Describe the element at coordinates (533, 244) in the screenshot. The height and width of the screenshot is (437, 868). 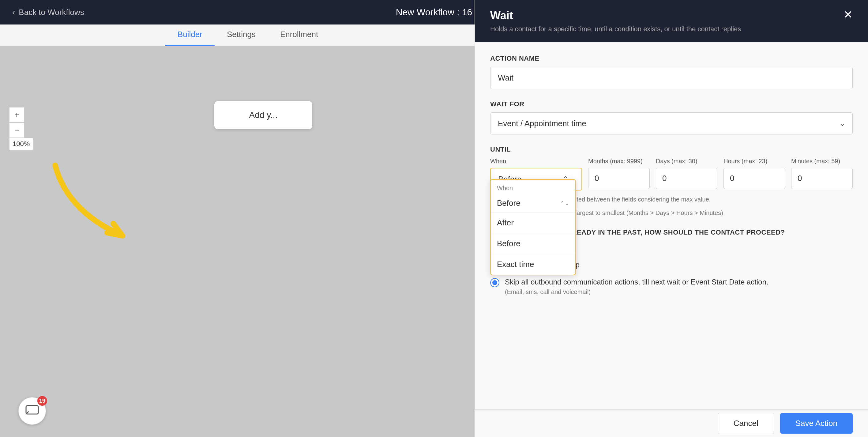
I see `dropdown-item-before: Before` at that location.